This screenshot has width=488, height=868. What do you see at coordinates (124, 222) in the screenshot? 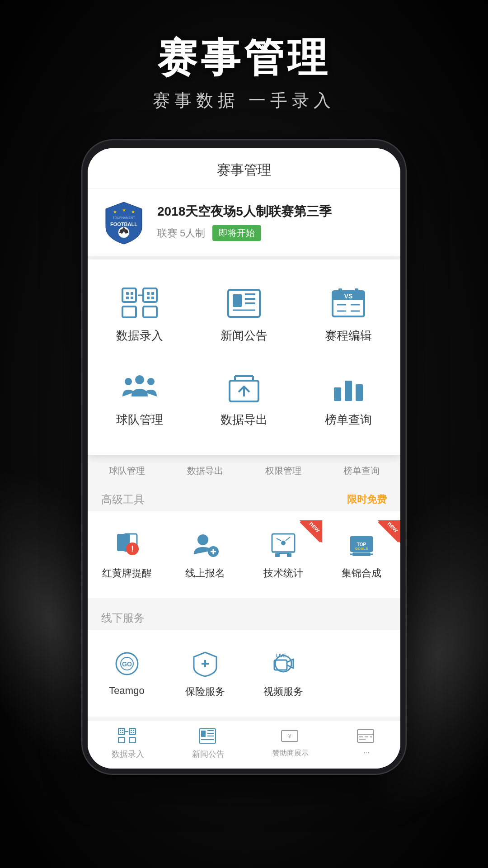
I see `tournament-logo: ★ ★ ★ TOURNAMENT FOOTBALL` at bounding box center [124, 222].